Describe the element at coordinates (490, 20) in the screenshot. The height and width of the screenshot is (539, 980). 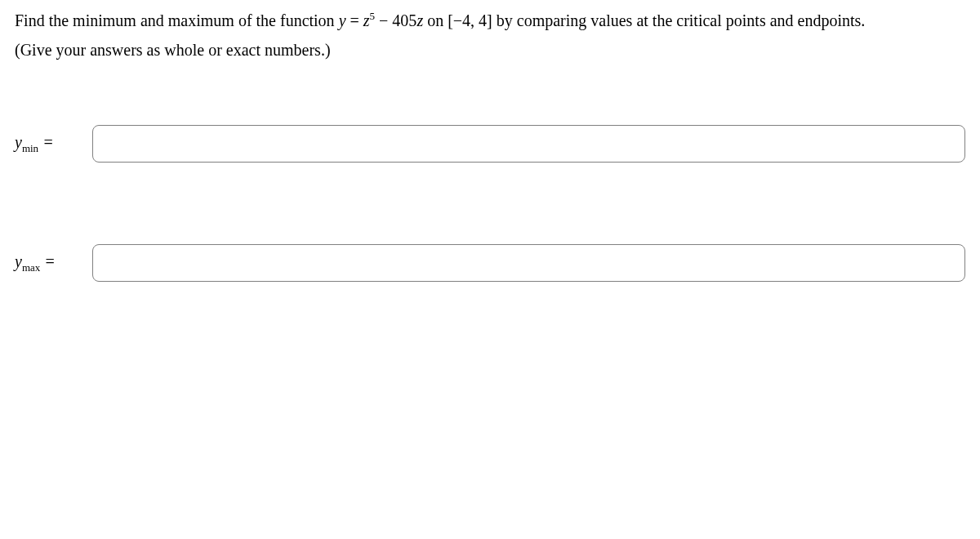
I see `problem-statement: Find the minimum and maximum of the func…` at that location.